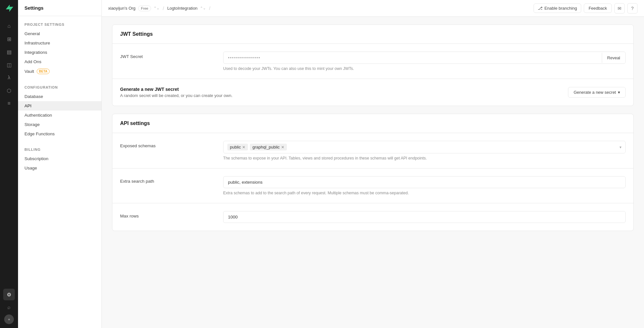  I want to click on billing-section: BILLING Subscription Usage, so click(60, 158).